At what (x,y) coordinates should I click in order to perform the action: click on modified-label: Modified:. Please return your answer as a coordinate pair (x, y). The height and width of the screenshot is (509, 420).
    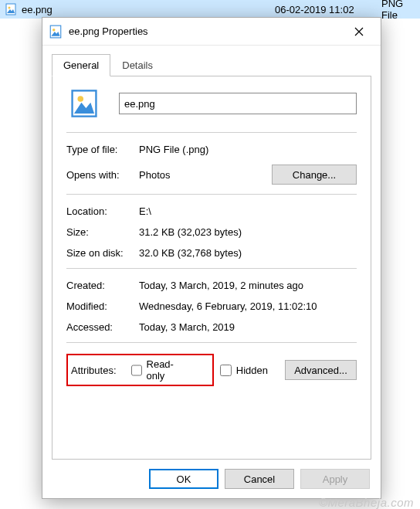
    Looking at the image, I should click on (103, 306).